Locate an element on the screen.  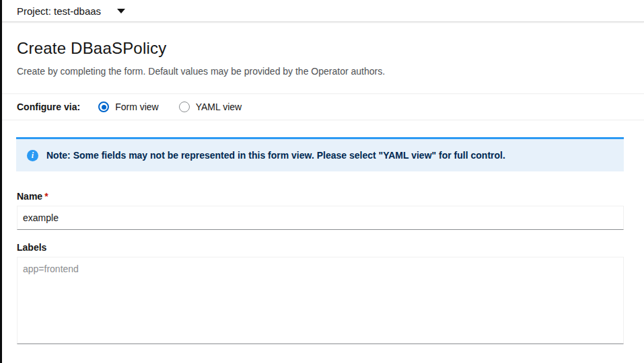
page-title: Create DBaaSPolicy is located at coordinates (320, 48).